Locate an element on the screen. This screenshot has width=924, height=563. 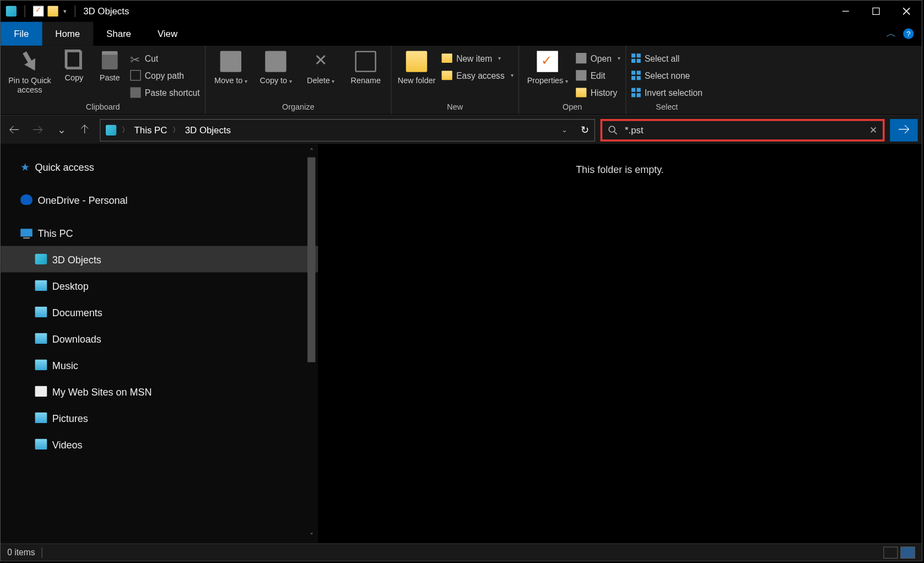
pin-quick-access-button: Pin to Quick access is located at coordinates (30, 72).